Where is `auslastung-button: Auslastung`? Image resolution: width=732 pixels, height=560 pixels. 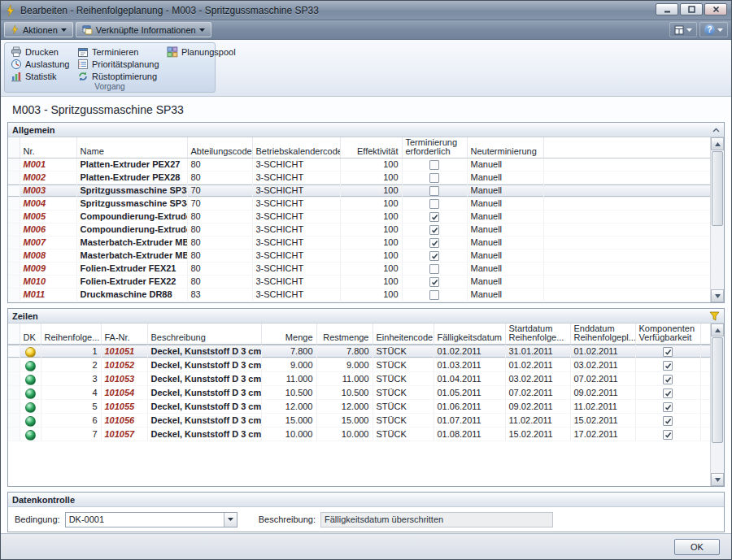 auslastung-button: Auslastung is located at coordinates (40, 63).